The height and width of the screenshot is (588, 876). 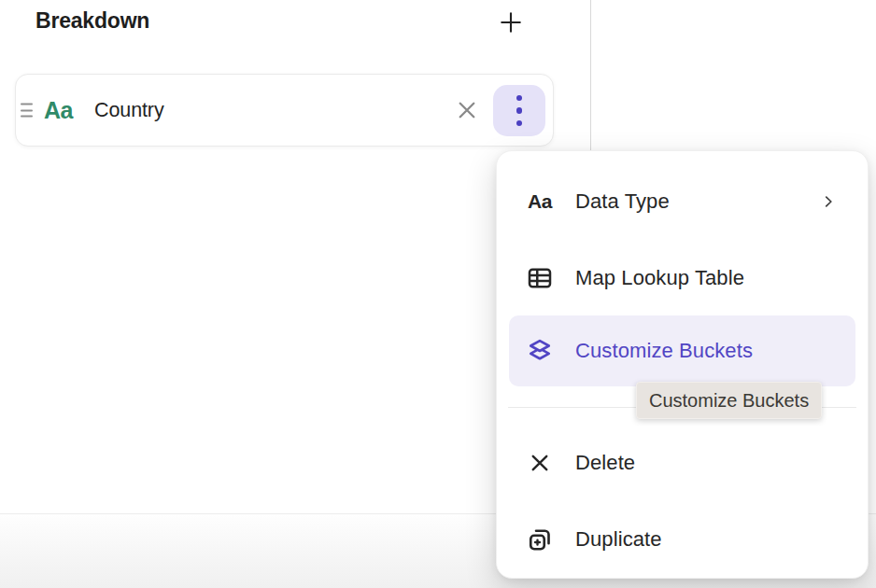 I want to click on menu-item-data-type: Aa Data Type, so click(x=682, y=202).